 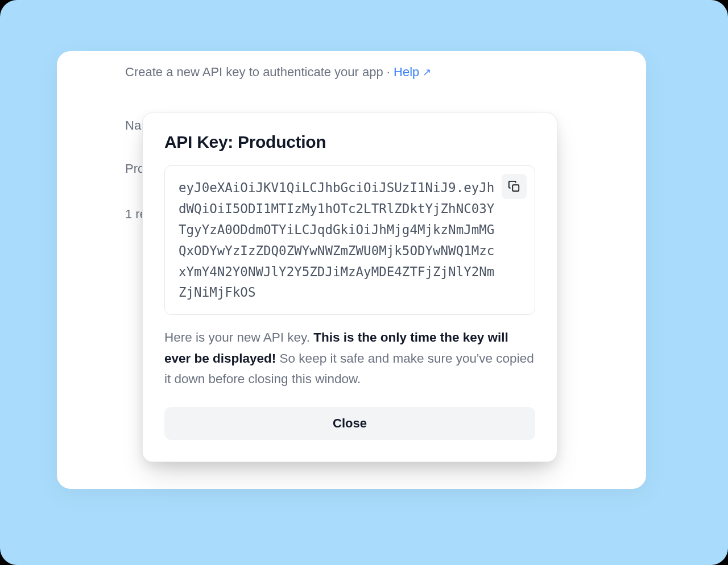 I want to click on api-key-value: eyJ0eXAiOiJKV1QiLCJhbGciOiJSUzI1NiJ9.eyJ…, so click(x=337, y=240).